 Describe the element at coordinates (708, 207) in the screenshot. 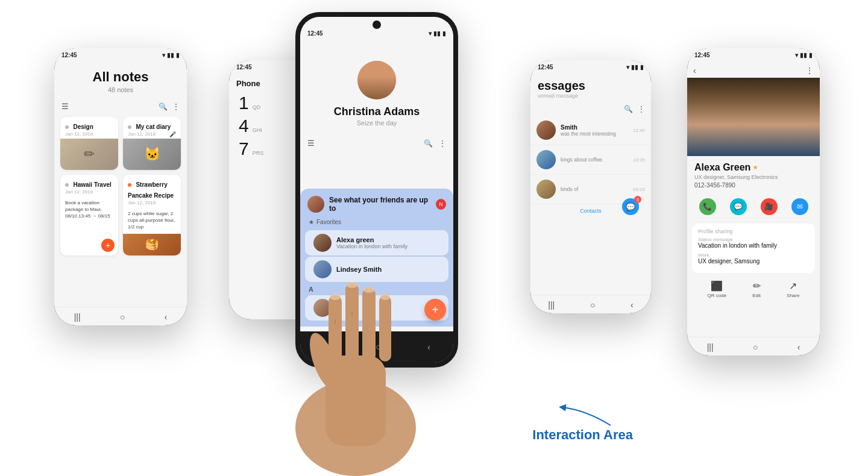

I see `call-btn: 📞` at that location.